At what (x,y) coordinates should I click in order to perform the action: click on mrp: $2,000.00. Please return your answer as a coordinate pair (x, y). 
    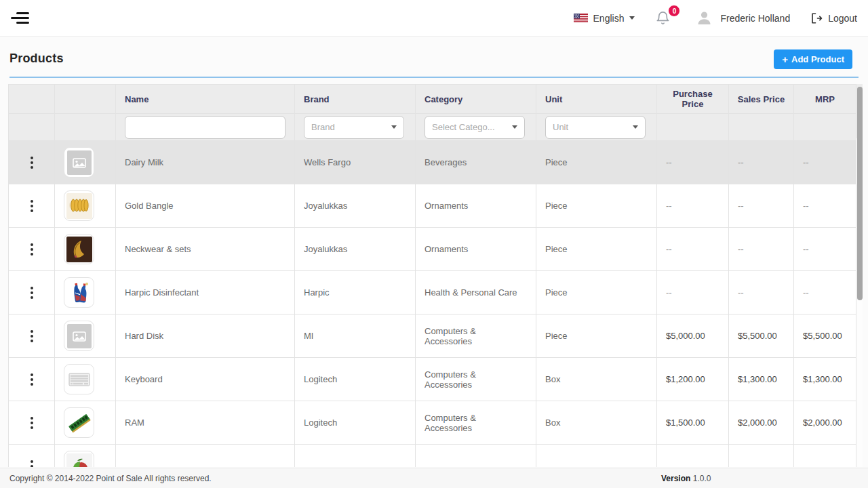
    Looking at the image, I should click on (825, 423).